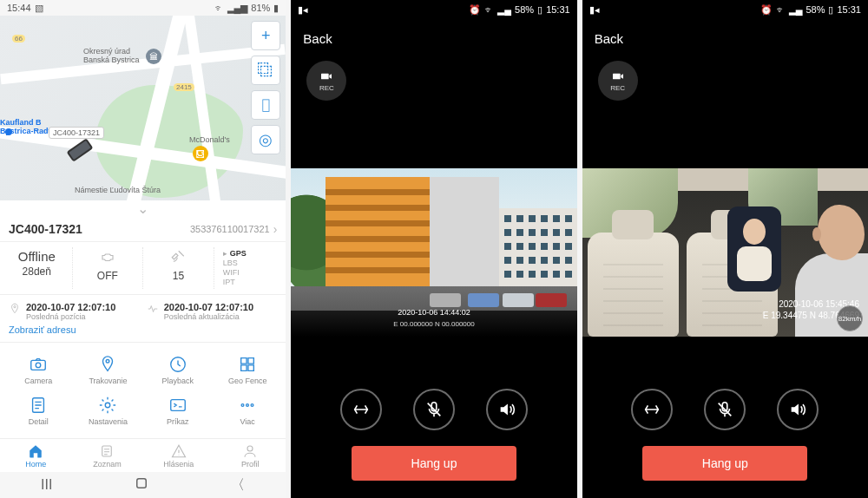  What do you see at coordinates (108, 411) in the screenshot?
I see `action-settings: Nastavenia` at bounding box center [108, 411].